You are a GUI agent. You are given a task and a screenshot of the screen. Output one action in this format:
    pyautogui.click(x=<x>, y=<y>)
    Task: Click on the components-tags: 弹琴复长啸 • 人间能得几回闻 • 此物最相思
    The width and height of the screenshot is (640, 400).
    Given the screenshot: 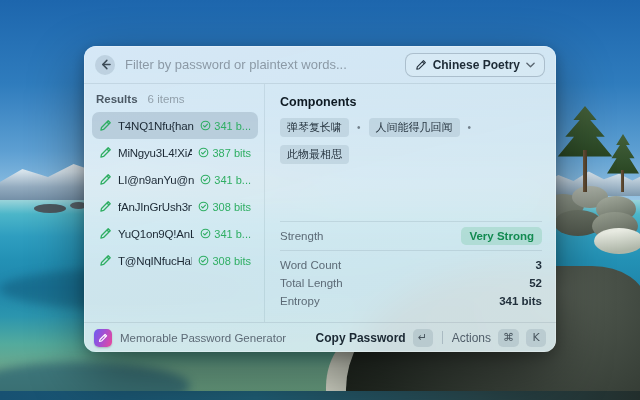 What is the action you would take?
    pyautogui.click(x=411, y=141)
    